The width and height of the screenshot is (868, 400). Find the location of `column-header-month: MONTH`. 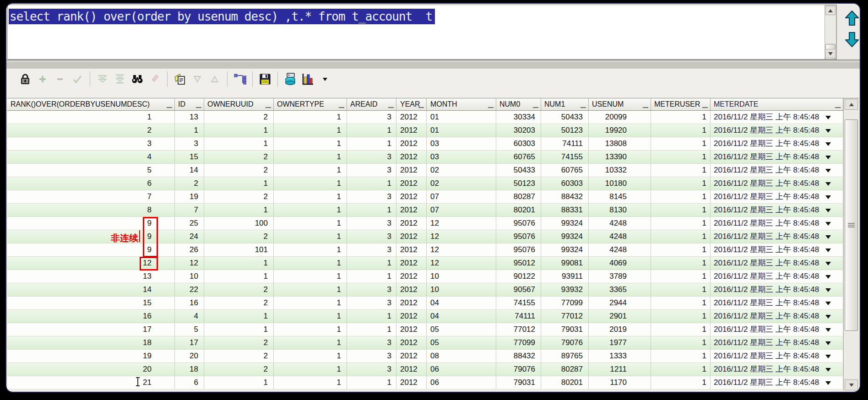

column-header-month: MONTH is located at coordinates (461, 104).